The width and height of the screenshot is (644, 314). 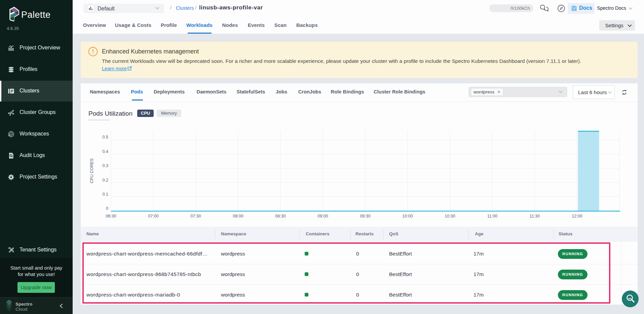 What do you see at coordinates (106, 137) in the screenshot?
I see `svg-text: 0.5` at bounding box center [106, 137].